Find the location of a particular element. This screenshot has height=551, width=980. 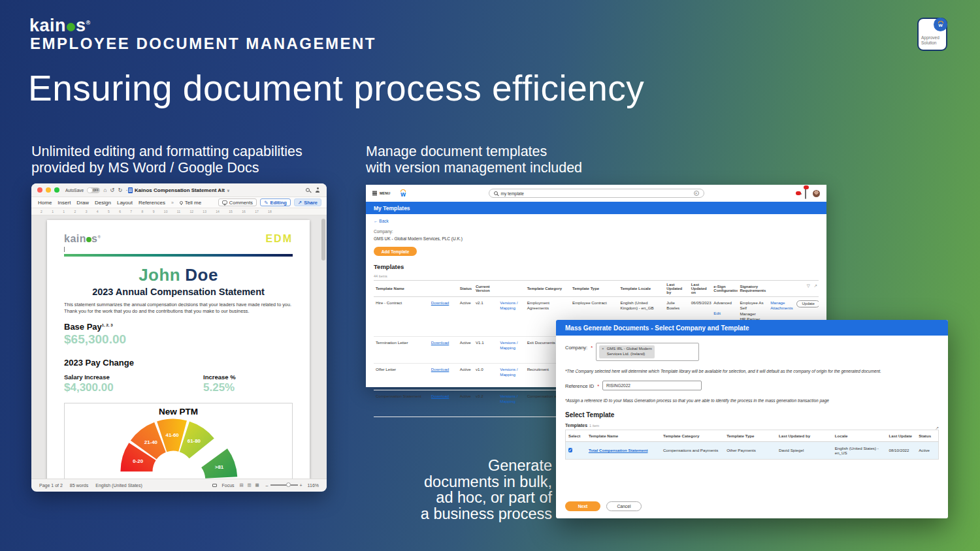

tab-overflow-icon: » is located at coordinates (172, 202).